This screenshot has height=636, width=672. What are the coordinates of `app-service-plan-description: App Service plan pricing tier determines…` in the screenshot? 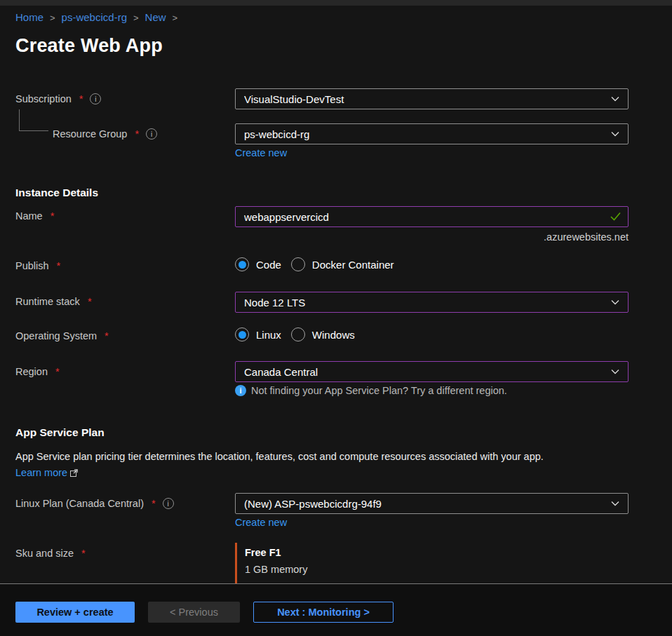 It's located at (335, 456).